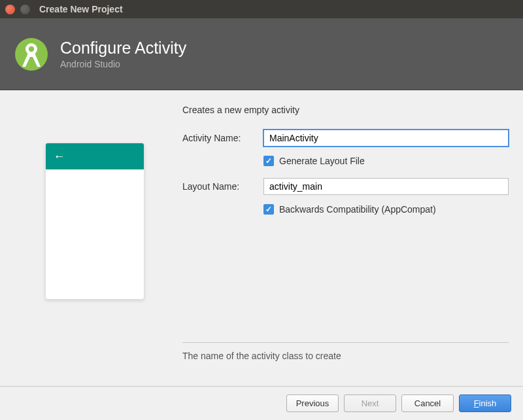 The width and height of the screenshot is (523, 420). I want to click on page-title: Configure Activity, so click(123, 48).